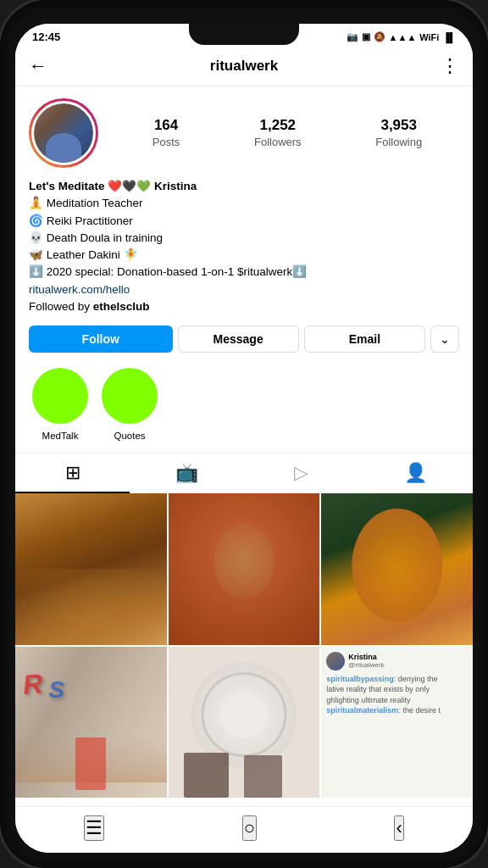  I want to click on following-count: 3,953, so click(398, 125).